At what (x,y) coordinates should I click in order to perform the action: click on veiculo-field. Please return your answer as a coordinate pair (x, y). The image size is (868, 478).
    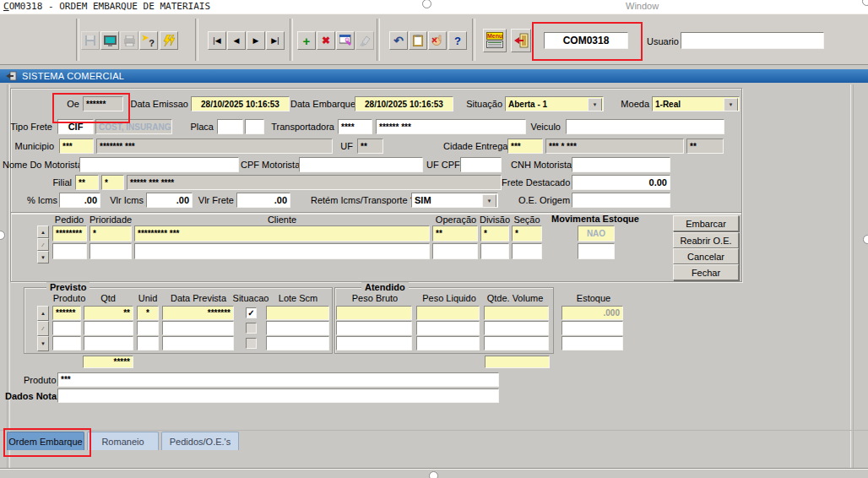
    Looking at the image, I should click on (645, 127).